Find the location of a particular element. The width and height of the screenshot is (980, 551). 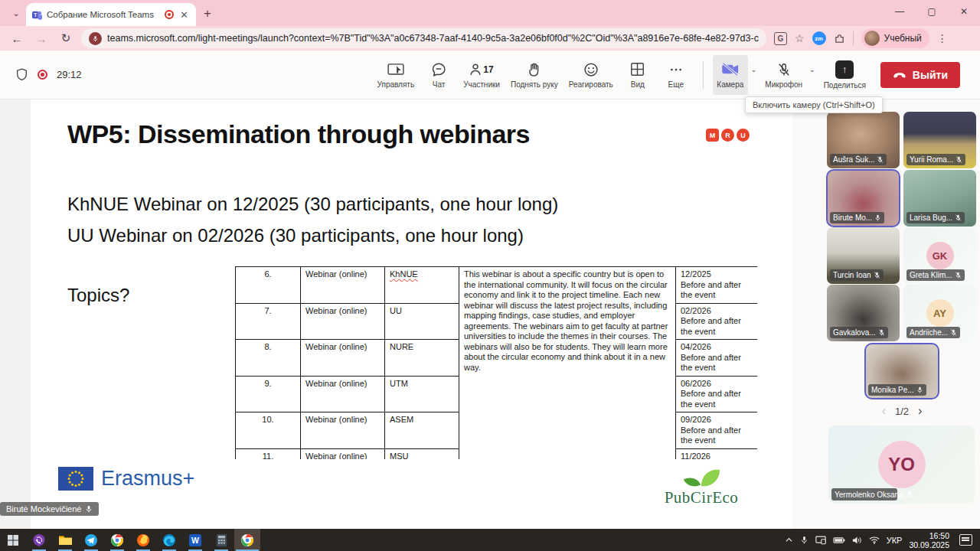

raise-hand-button: Поднять руку is located at coordinates (534, 75).